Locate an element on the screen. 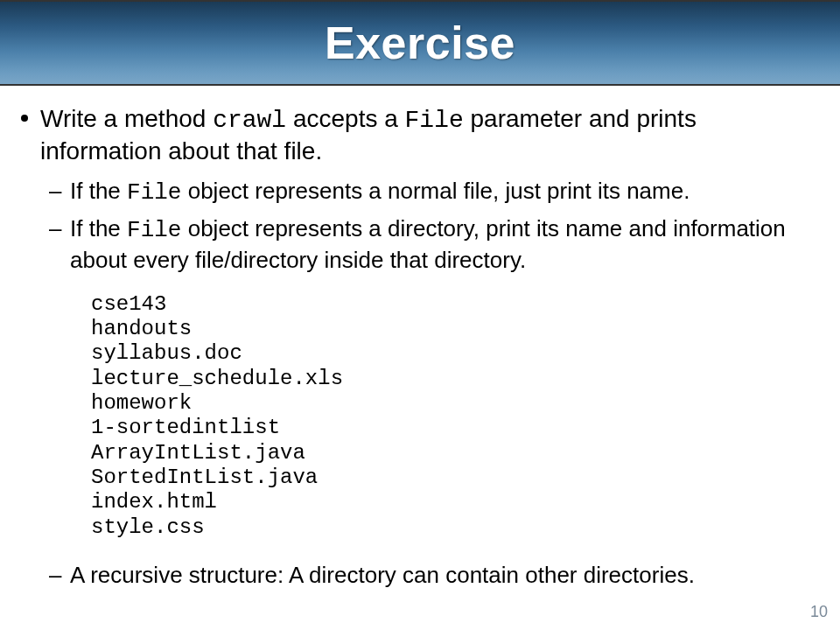 The image size is (840, 630). page-number: 10 is located at coordinates (819, 612).